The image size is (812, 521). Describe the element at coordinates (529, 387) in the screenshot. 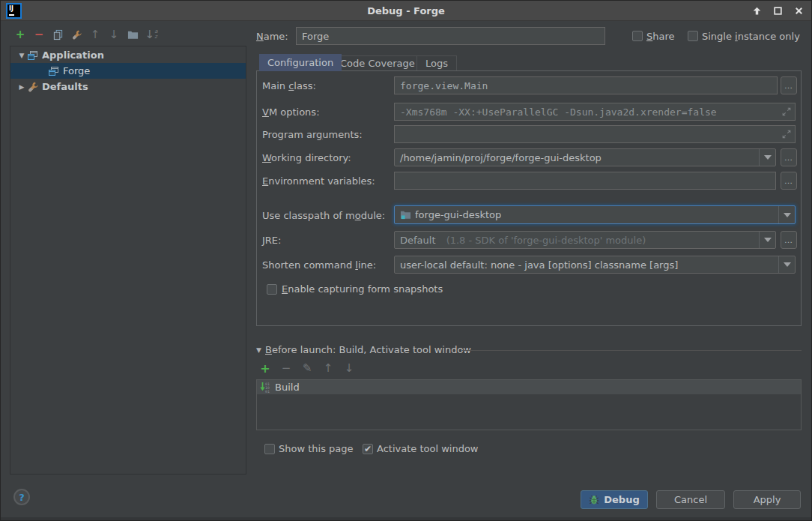

I see `task-row-build: 011001 Build` at that location.